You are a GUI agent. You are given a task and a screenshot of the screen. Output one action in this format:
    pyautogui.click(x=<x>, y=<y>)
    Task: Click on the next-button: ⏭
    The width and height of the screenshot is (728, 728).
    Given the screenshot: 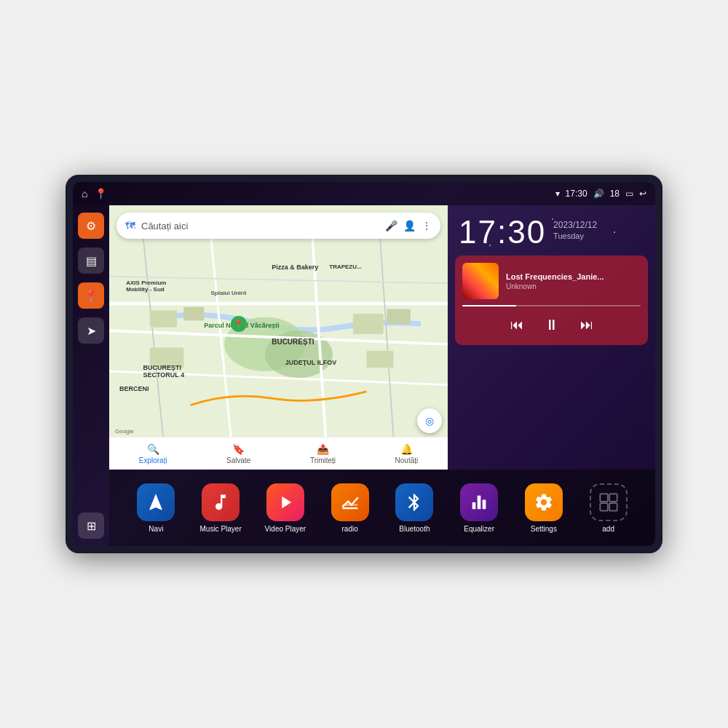 What is the action you would take?
    pyautogui.click(x=587, y=325)
    